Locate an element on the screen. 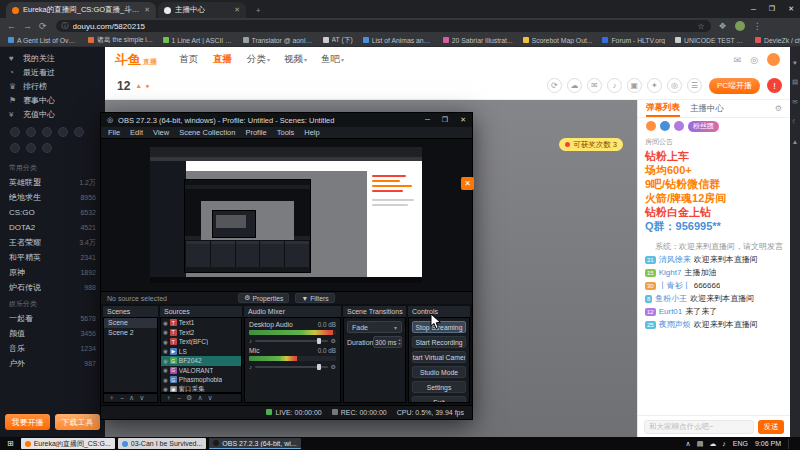 This screenshot has height=450, width=800. nav-item: 首页 is located at coordinates (189, 60).